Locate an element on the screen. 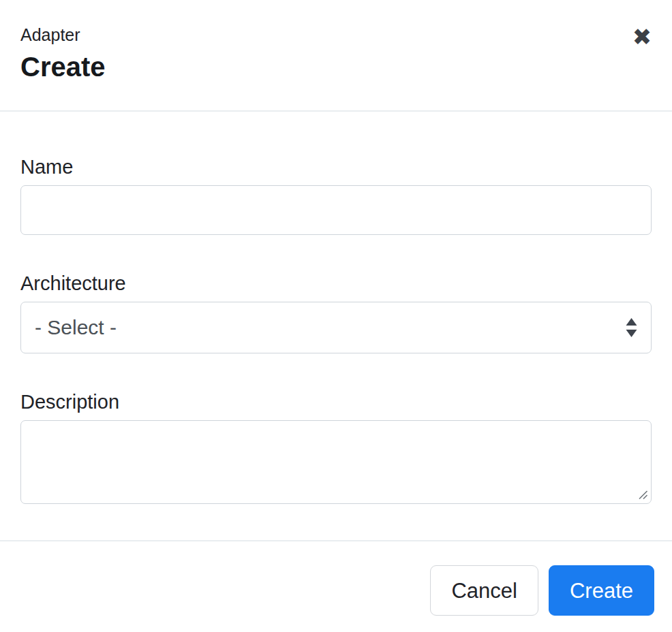  select-arrows-icon is located at coordinates (631, 328).